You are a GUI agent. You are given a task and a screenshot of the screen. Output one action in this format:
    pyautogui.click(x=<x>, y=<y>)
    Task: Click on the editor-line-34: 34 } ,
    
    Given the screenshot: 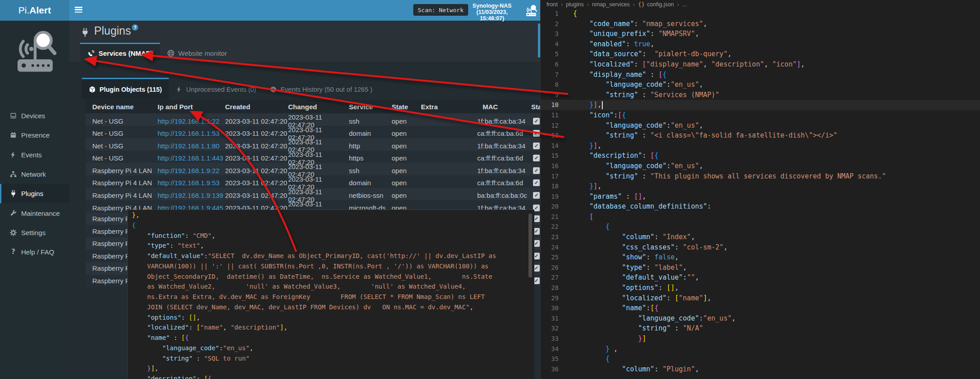 What is the action you would take?
    pyautogui.click(x=760, y=349)
    